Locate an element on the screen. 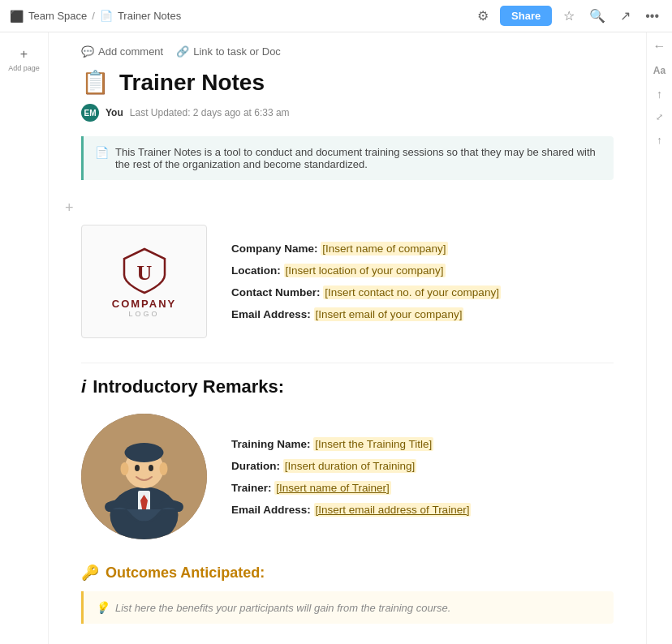 The height and width of the screenshot is (644, 672). breadcrumb: ⬛ Team Space / 📄 Trainer Notes is located at coordinates (96, 16).